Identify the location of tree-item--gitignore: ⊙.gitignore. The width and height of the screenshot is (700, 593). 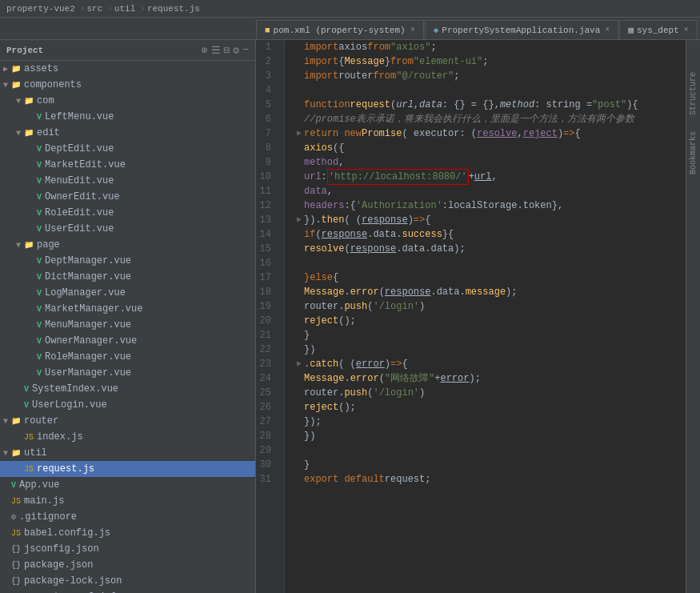
(128, 517).